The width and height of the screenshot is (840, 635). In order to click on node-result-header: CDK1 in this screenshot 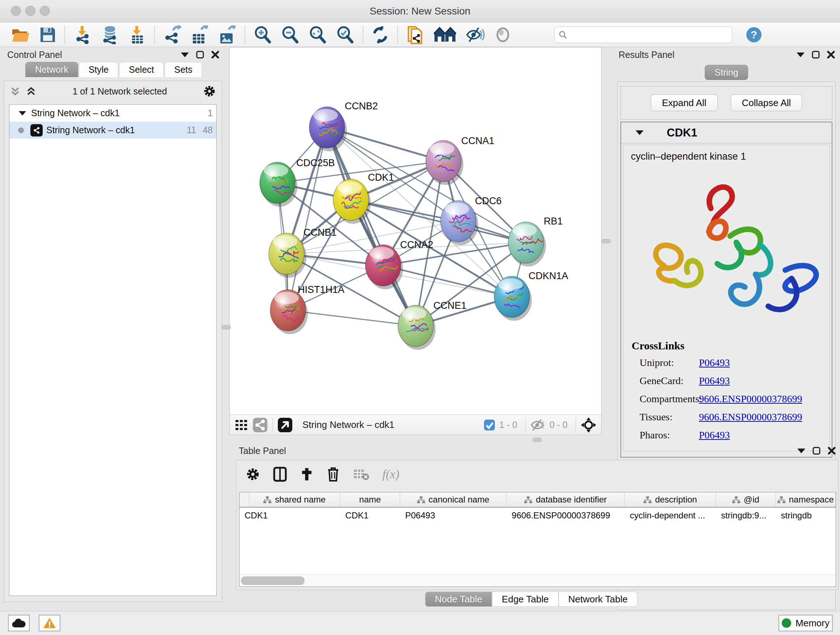, I will do `click(726, 133)`.